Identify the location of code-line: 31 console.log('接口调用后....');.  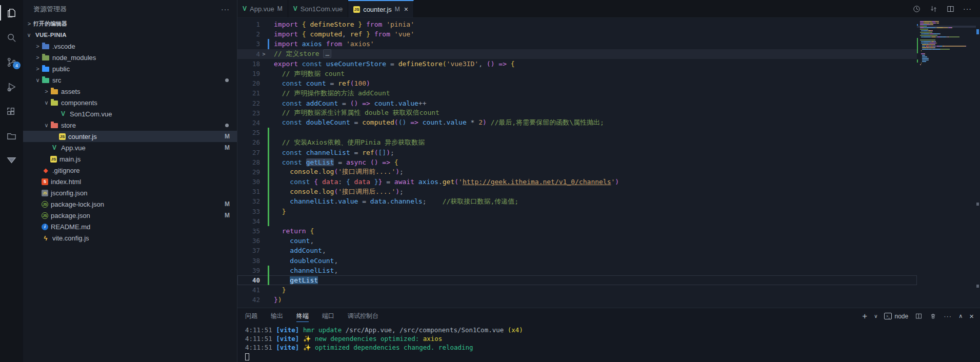
(577, 192).